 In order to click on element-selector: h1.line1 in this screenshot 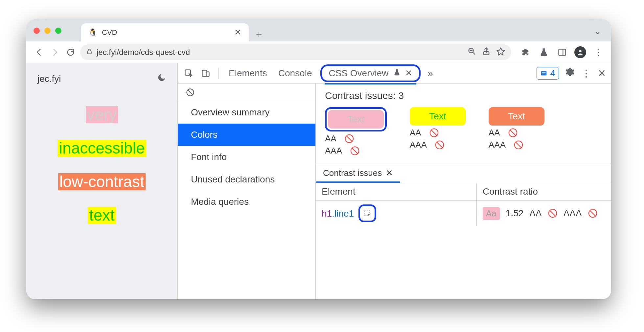, I will do `click(338, 214)`.